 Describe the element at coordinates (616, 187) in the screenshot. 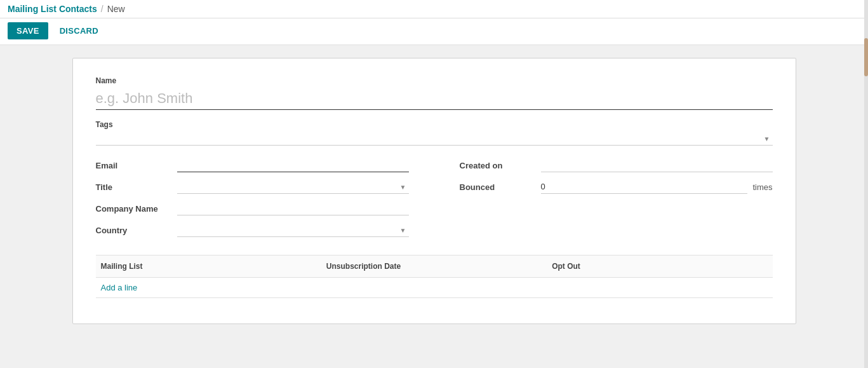

I see `bounced-field-group: Bounced times` at that location.